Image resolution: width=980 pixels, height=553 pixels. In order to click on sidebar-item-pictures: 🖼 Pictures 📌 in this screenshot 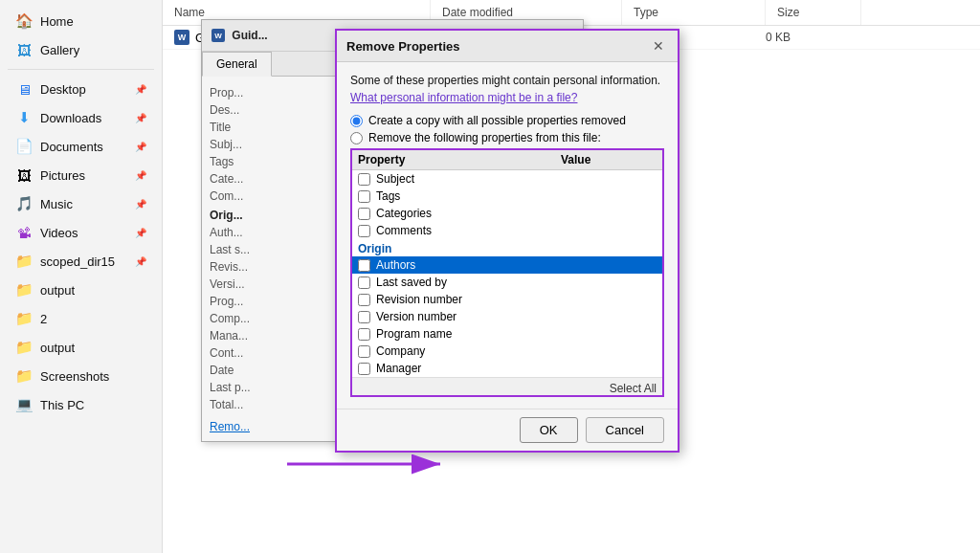, I will do `click(80, 175)`.